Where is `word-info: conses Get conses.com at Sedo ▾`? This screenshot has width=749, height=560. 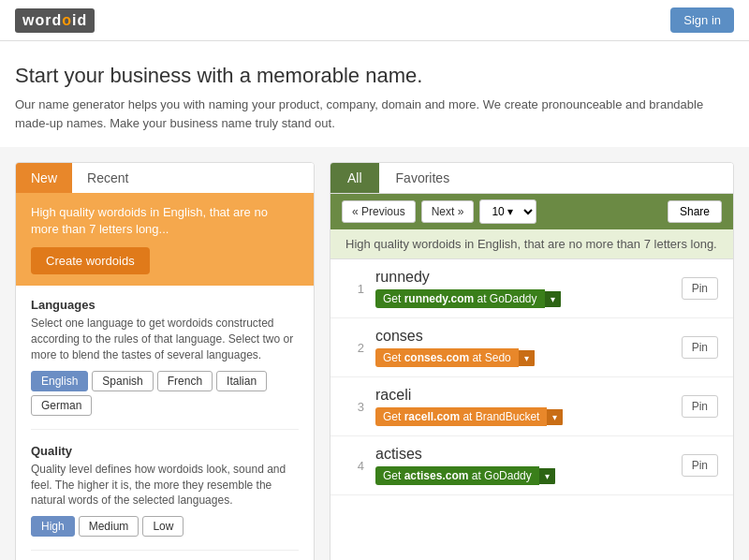
word-info: conses Get conses.com at Sedo ▾ is located at coordinates (522, 347).